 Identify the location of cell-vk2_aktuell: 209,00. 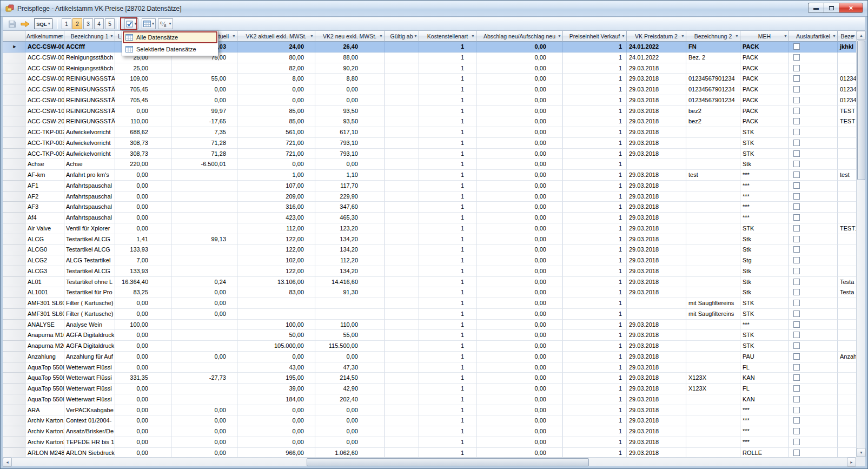
(276, 197).